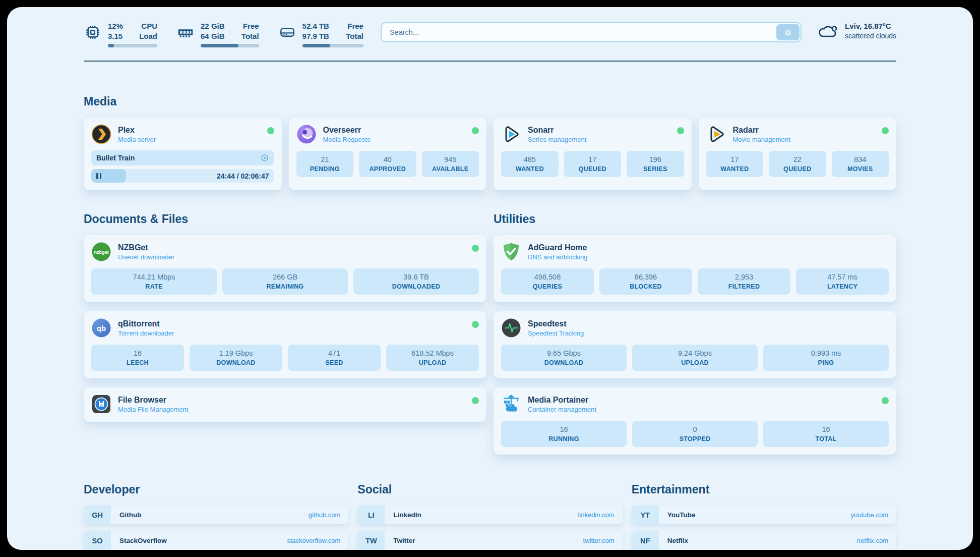 The height and width of the screenshot is (557, 980). I want to click on adguard-icon, so click(511, 252).